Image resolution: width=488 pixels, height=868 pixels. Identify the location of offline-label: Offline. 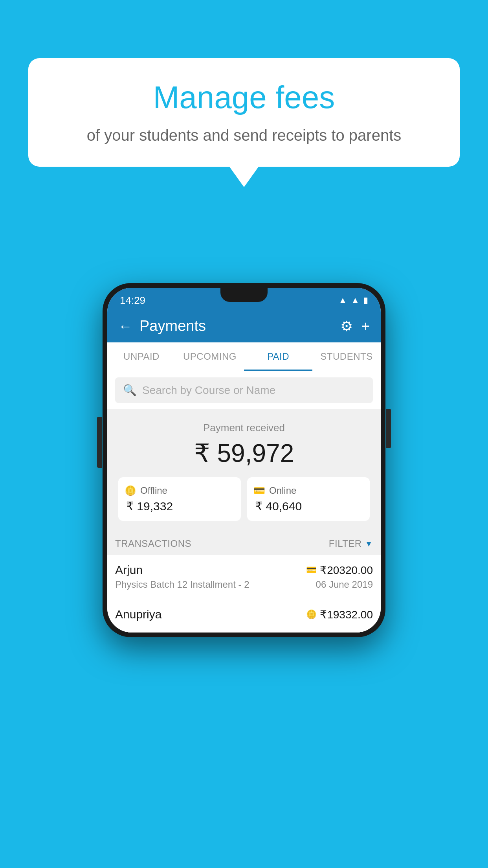
(154, 491).